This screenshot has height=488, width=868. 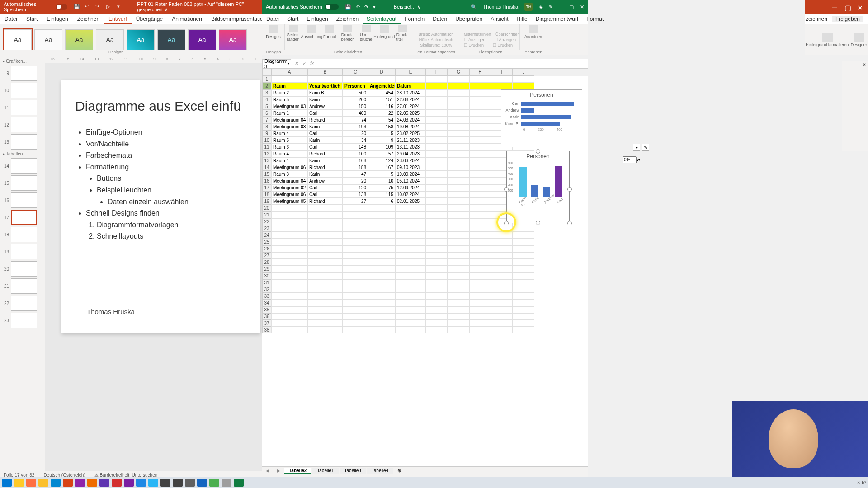 What do you see at coordinates (289, 113) in the screenshot?
I see `cell-A6: Raum 1` at bounding box center [289, 113].